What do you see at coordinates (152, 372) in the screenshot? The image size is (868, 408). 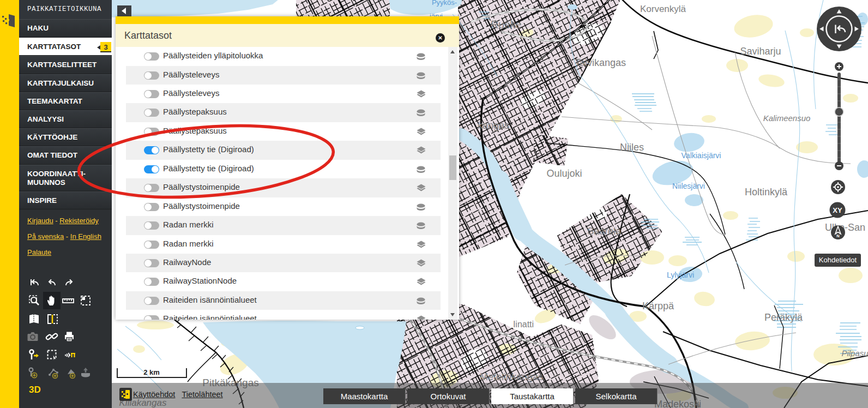 I see `svg-text: 2 km` at bounding box center [152, 372].